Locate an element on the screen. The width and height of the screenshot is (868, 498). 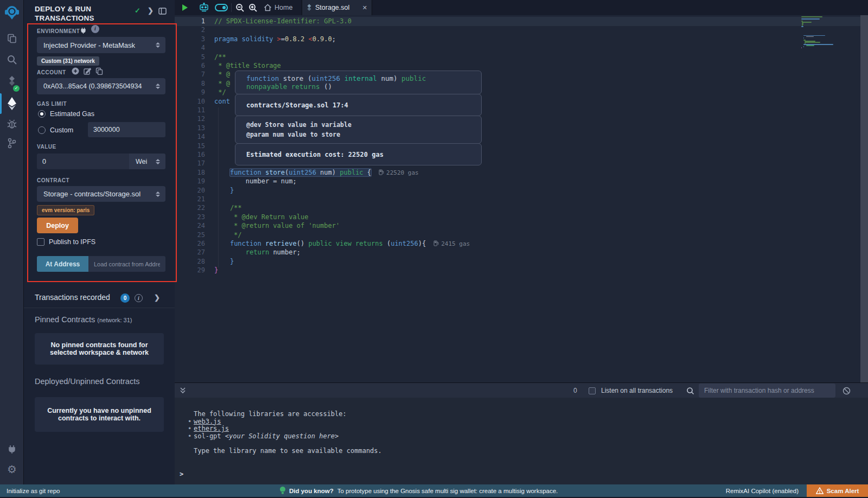
value-input is located at coordinates (83, 162).